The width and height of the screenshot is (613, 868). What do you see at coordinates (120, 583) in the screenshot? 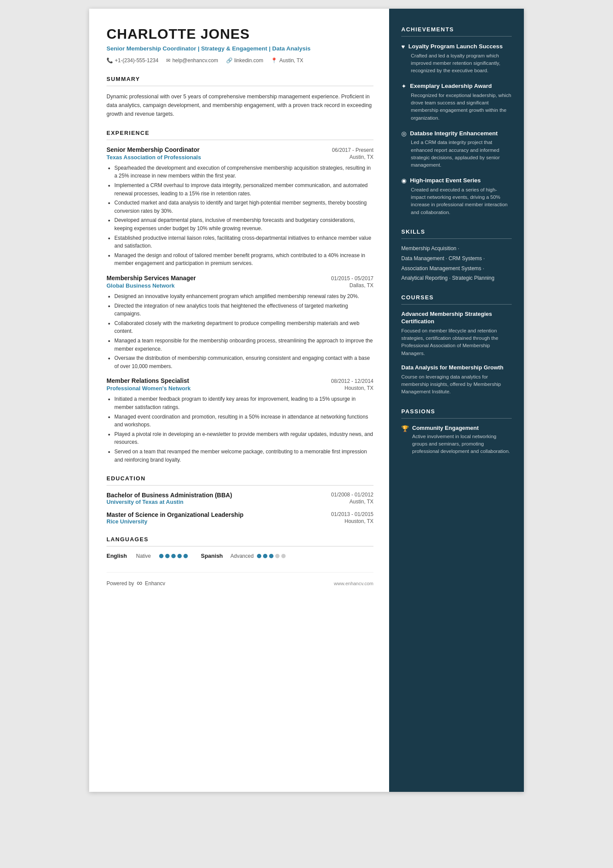
I see `powered-by-text: Powered by` at bounding box center [120, 583].